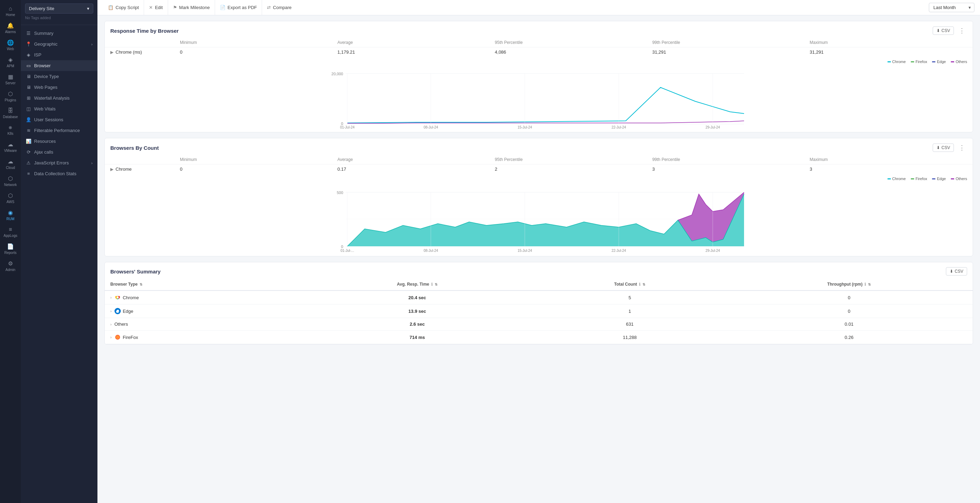 The height and width of the screenshot is (503, 980). What do you see at coordinates (59, 163) in the screenshot?
I see `sidebar-item-jserrors: ⚠ JavaScript Errors ›` at bounding box center [59, 163].